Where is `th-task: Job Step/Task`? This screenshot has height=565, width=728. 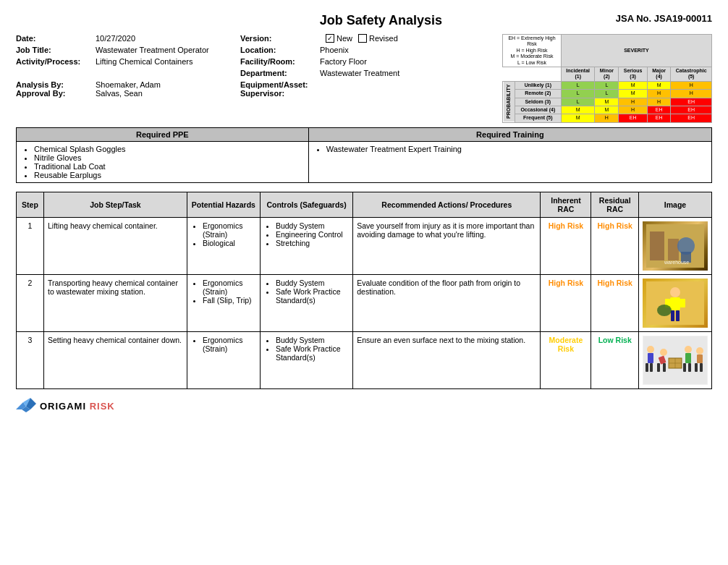
th-task: Job Step/Task is located at coordinates (116, 204).